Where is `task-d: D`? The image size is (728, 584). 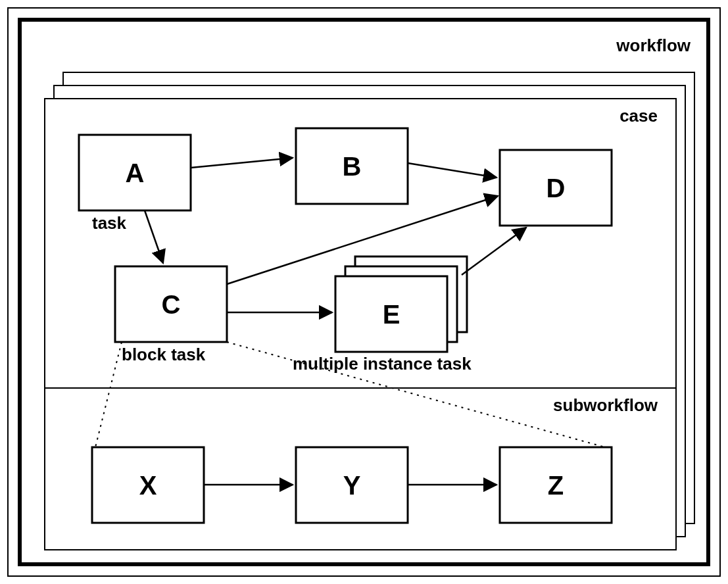 task-d: D is located at coordinates (556, 188).